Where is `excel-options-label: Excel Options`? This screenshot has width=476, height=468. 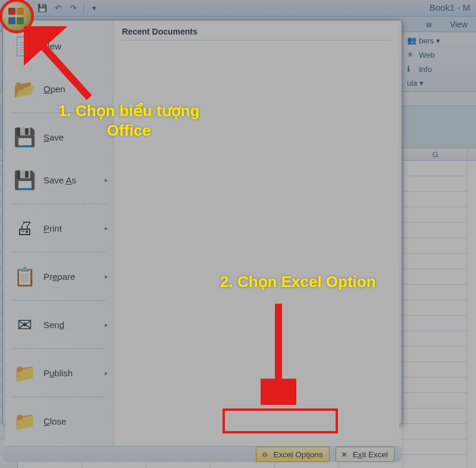 excel-options-label: Excel Options is located at coordinates (298, 455).